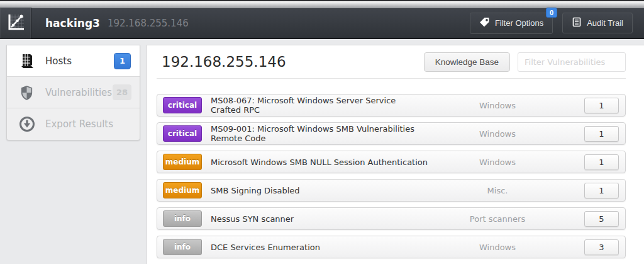 Image resolution: width=644 pixels, height=264 pixels. I want to click on sidebar-item-vulnerabilities: Vulnerabilities 28, so click(73, 93).